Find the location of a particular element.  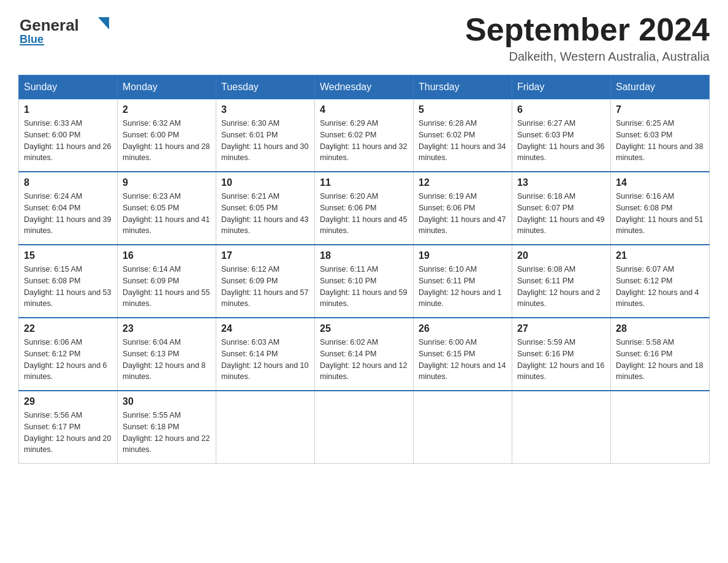

day-number: 24 is located at coordinates (265, 329).